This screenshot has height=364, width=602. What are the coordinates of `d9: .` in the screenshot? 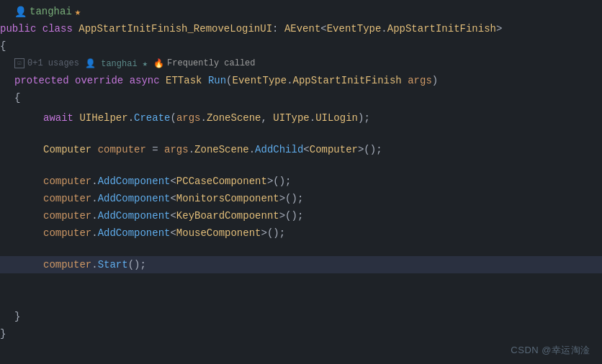 It's located at (94, 265).